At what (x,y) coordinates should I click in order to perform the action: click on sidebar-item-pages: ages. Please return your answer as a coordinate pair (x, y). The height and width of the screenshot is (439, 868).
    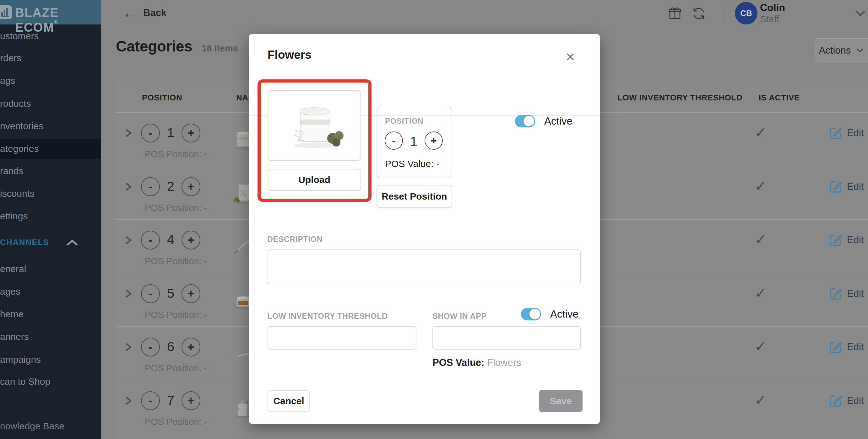
    Looking at the image, I should click on (51, 292).